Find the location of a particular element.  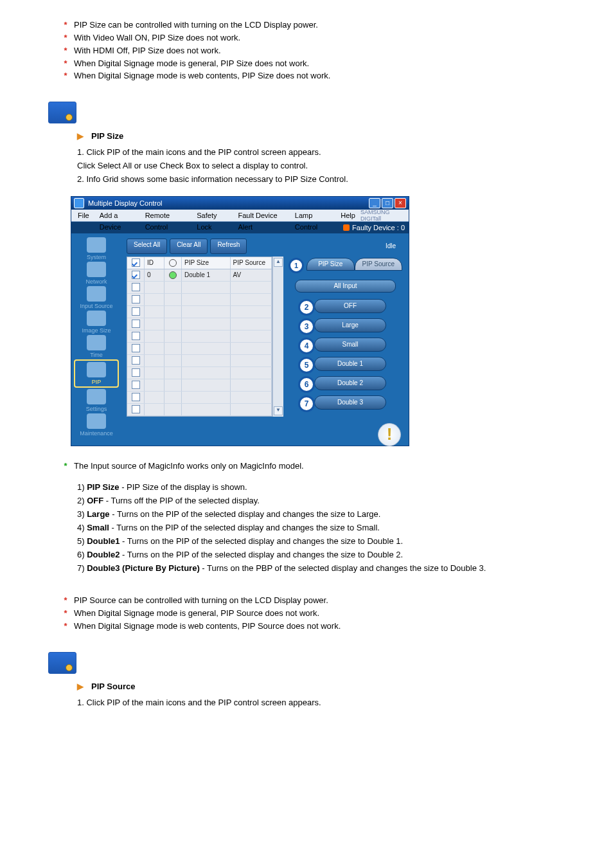

sidebar-item-pip: PIP is located at coordinates (96, 374).